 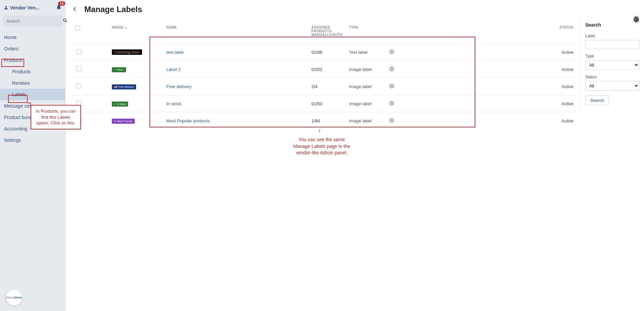 What do you see at coordinates (33, 72) in the screenshot?
I see `sidebar-item-products-sub: Products` at bounding box center [33, 72].